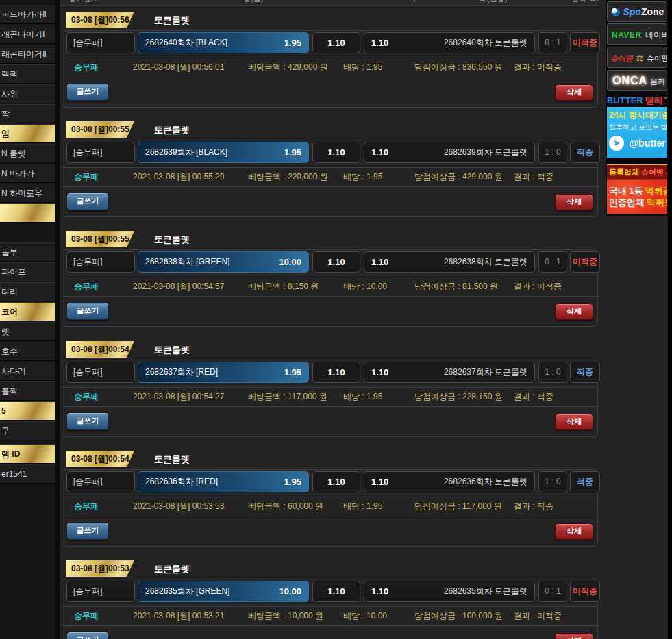 The image size is (672, 639). I want to click on away-option-box: 1.10 2682639회차 토큰룰렛, so click(449, 152).